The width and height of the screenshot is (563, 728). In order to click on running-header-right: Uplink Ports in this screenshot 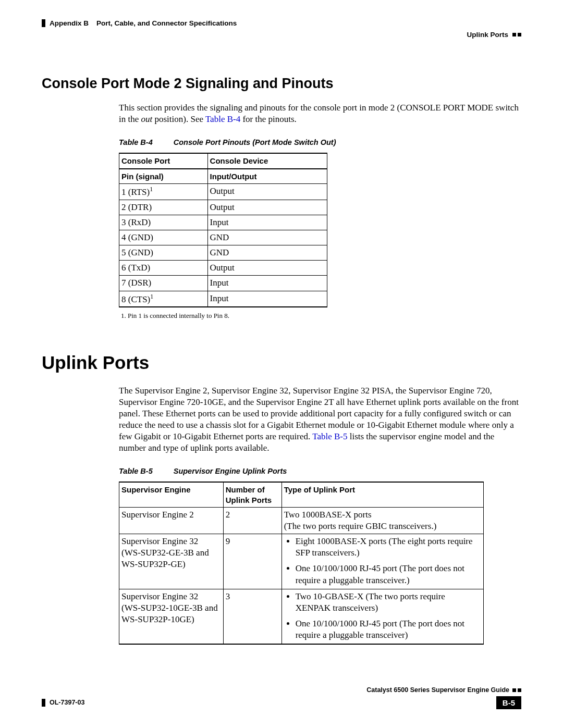, I will do `click(282, 35)`.